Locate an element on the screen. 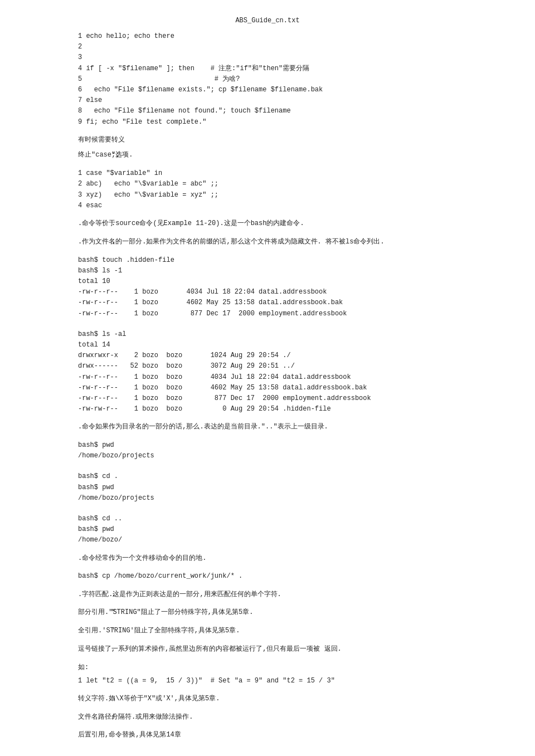 Image resolution: width=535 pixels, height=756 pixels. marker-text-2: .命令等价于source命令(见Example 11-20).这是一个bash的… is located at coordinates (290, 224).